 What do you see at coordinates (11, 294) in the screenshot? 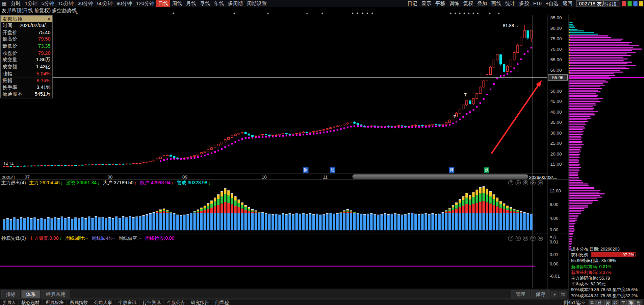
I see `indicator-scheme-tab: 指标` at bounding box center [11, 294].